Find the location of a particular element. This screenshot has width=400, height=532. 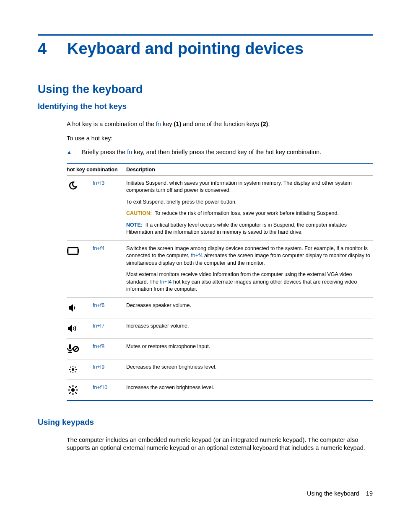

ref-2: (2) is located at coordinates (265, 124).